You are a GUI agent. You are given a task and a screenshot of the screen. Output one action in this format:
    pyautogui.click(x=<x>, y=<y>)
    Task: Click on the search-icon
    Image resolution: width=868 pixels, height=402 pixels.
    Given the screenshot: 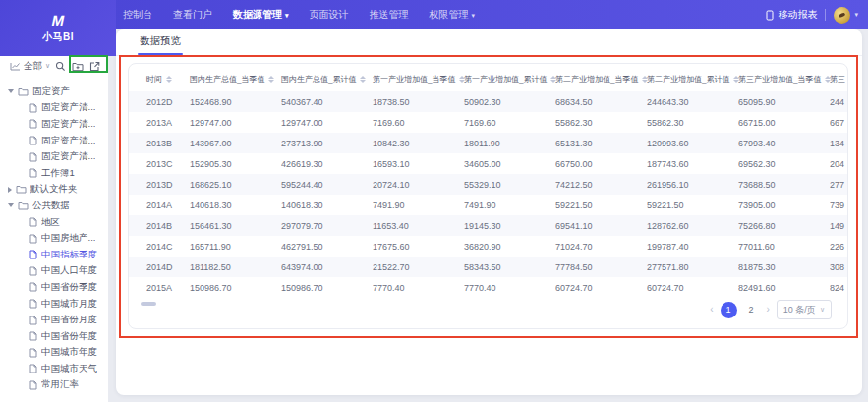 What is the action you would take?
    pyautogui.click(x=61, y=67)
    